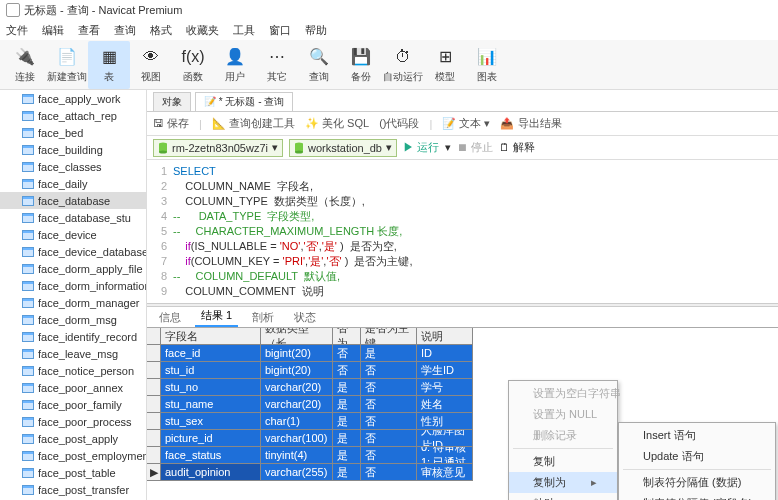 Image resolution: width=778 pixels, height=500 pixels. Describe the element at coordinates (462, 404) in the screenshot. I see `table-row: stu_namevarchar(20)是否姓名` at that location.